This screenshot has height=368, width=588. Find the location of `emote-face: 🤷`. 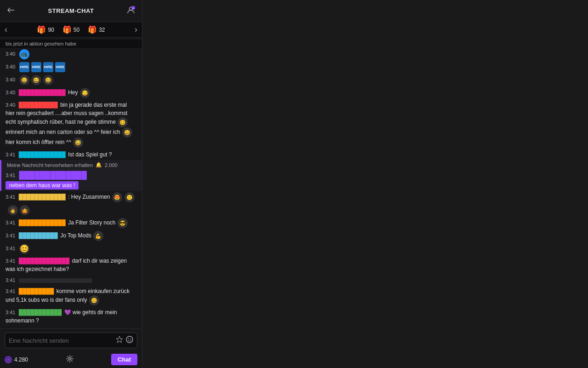

emote-face: 🤷 is located at coordinates (25, 210).